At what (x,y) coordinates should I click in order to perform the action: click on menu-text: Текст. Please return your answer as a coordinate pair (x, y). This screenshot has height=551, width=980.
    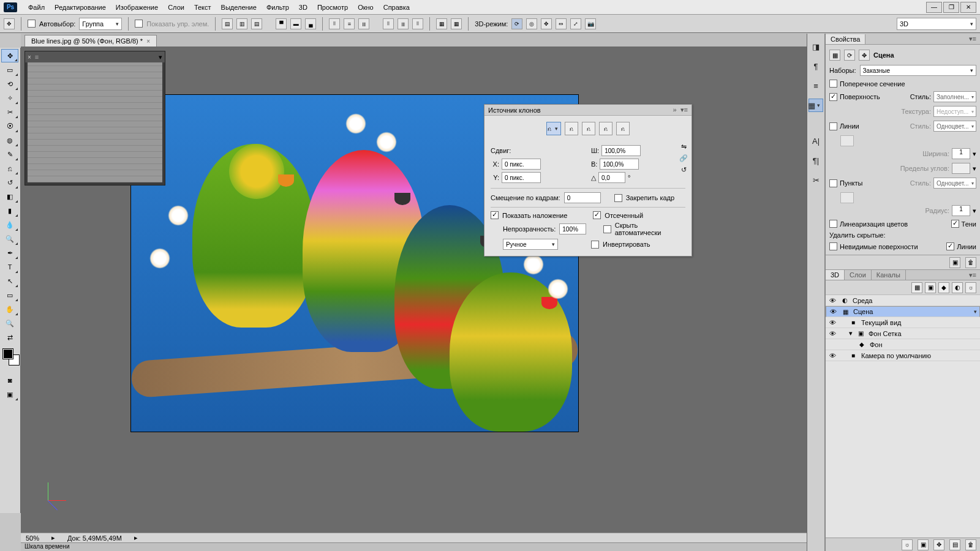
    Looking at the image, I should click on (203, 7).